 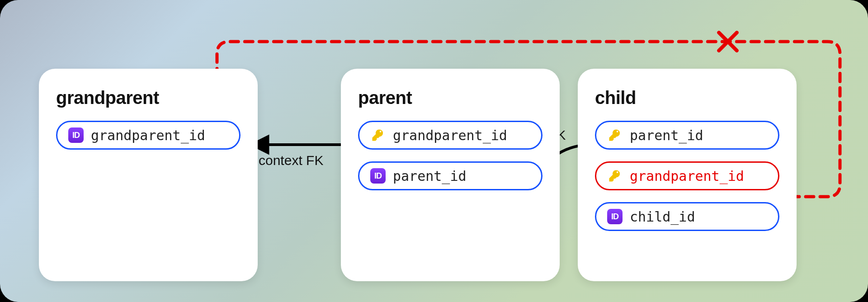 I want to click on card-title-child: child, so click(x=687, y=98).